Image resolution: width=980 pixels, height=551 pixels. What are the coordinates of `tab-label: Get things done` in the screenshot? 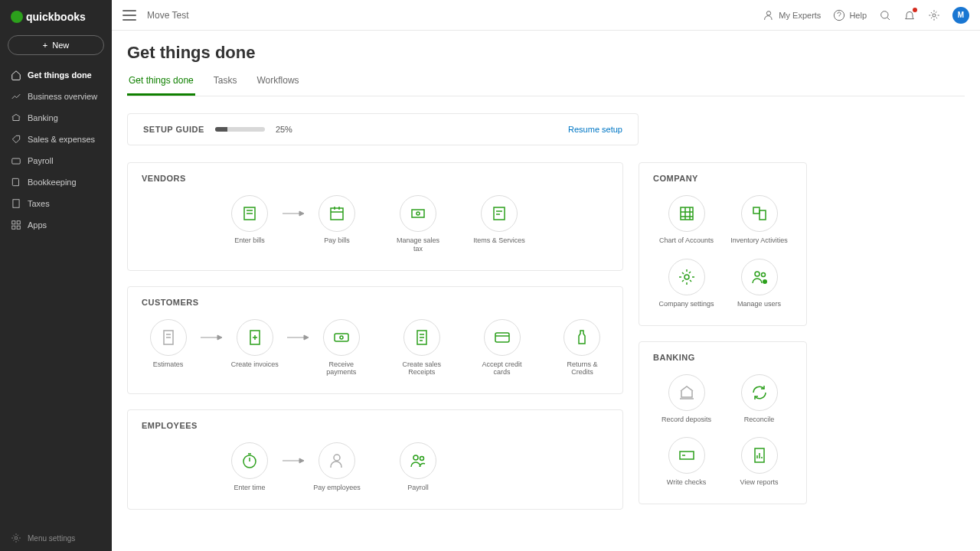 It's located at (161, 80).